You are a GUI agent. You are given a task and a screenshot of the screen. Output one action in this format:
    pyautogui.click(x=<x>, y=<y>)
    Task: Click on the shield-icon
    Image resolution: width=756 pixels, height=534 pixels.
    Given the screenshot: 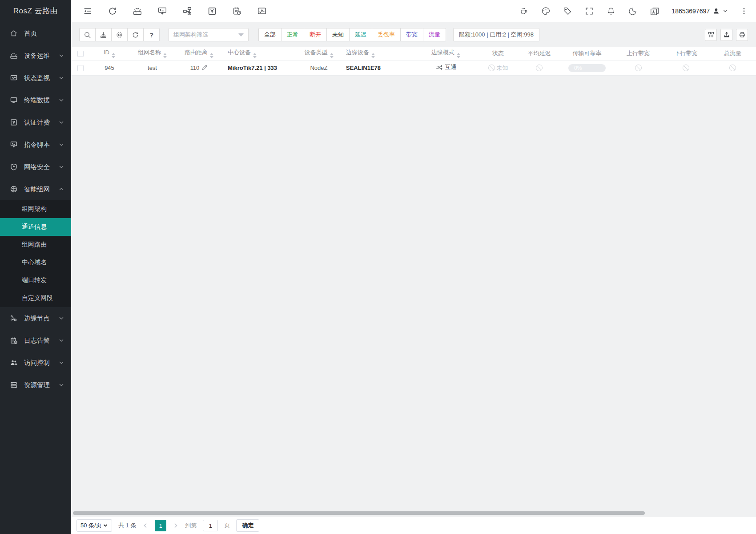 What is the action you would take?
    pyautogui.click(x=14, y=167)
    